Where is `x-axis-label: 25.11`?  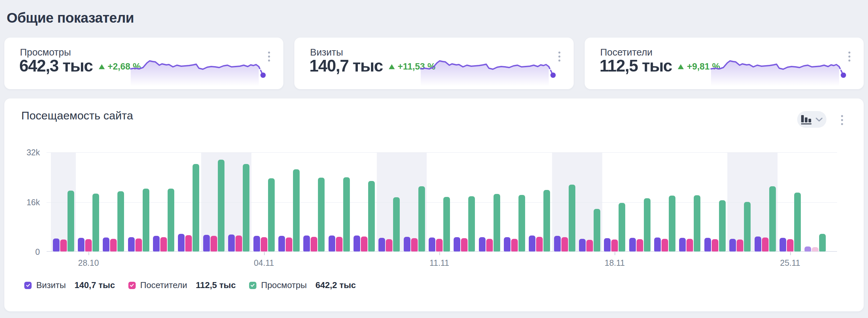
x-axis-label: 25.11 is located at coordinates (790, 263).